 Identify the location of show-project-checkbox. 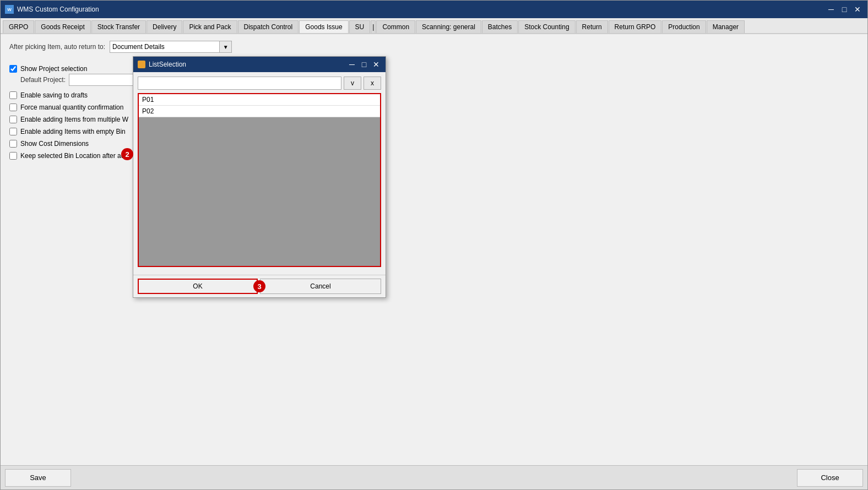
(13, 69).